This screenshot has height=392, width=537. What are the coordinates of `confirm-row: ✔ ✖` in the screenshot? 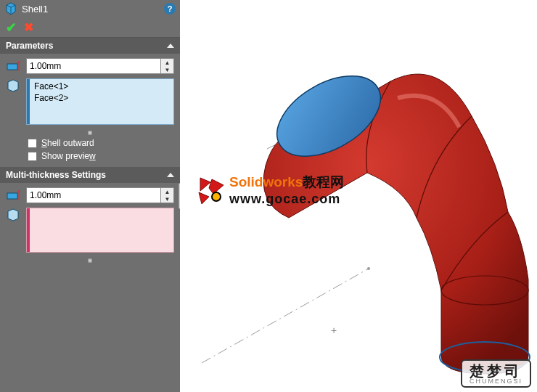 It's located at (90, 28).